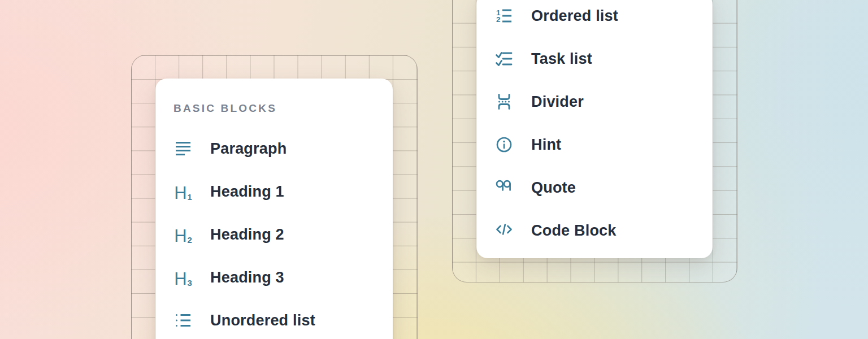 Image resolution: width=868 pixels, height=339 pixels. I want to click on menu-item-paragraph: Paragraph, so click(283, 149).